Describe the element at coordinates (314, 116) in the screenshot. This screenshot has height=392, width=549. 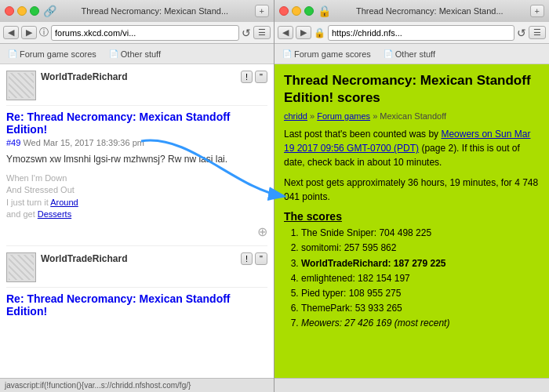
I see `breadcrumb-sep1: »` at that location.